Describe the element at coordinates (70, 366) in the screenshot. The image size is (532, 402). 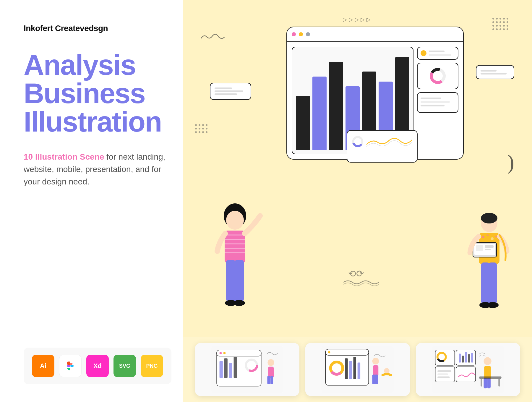
I see `figma-icon` at that location.